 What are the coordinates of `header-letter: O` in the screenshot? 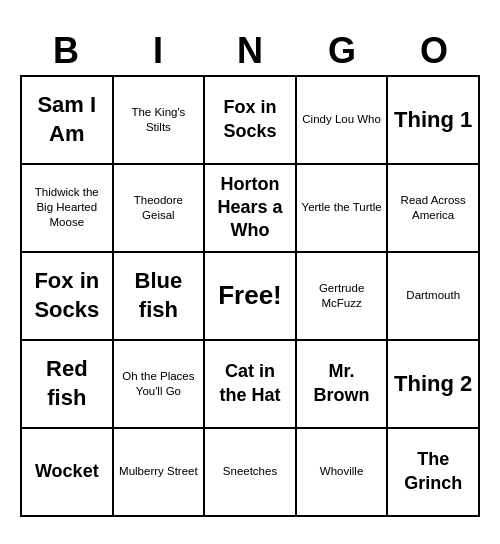 It's located at (434, 51).